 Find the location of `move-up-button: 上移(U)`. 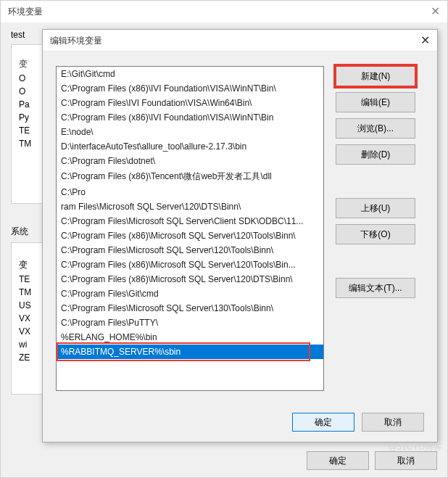

move-up-button: 上移(U) is located at coordinates (376, 208).